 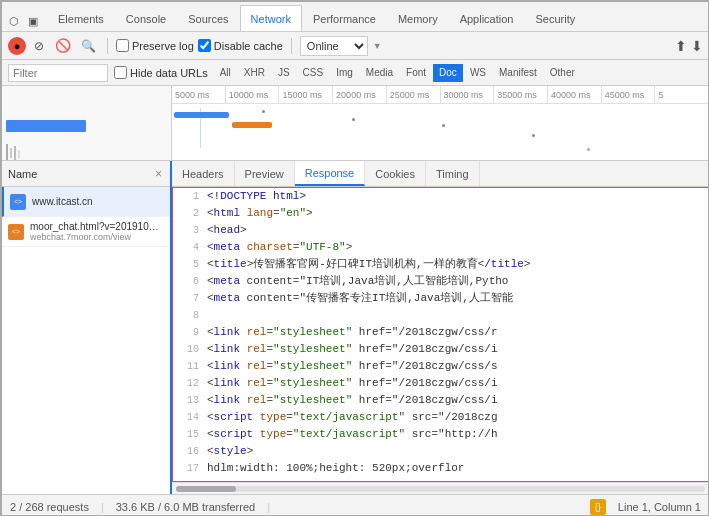 What do you see at coordinates (440, 488) in the screenshot?
I see `code-hscroll` at bounding box center [440, 488].